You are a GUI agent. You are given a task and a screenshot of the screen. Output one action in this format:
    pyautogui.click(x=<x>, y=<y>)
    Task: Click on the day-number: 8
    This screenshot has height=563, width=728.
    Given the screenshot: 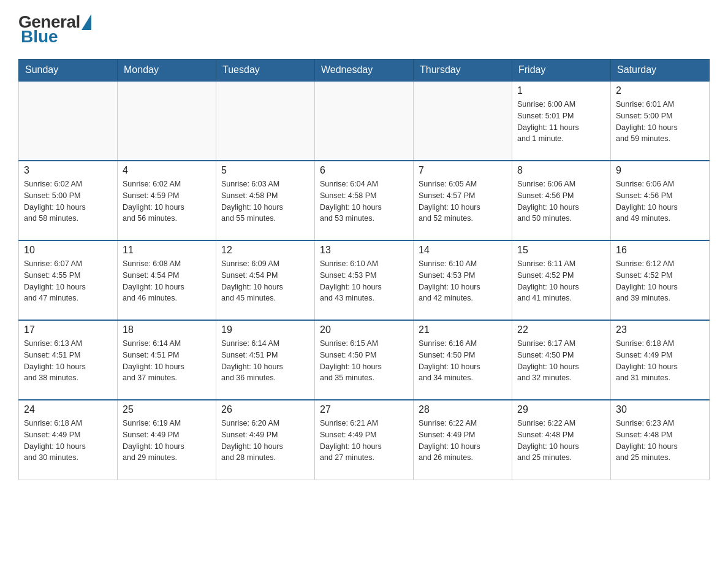 What is the action you would take?
    pyautogui.click(x=561, y=170)
    